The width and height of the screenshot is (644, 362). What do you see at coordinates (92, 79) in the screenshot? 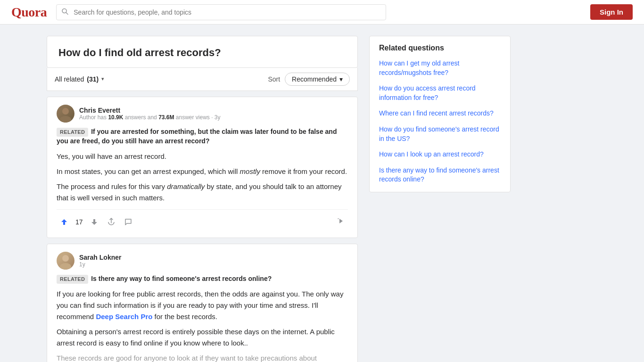
I see `answer-count: (31)` at bounding box center [92, 79].